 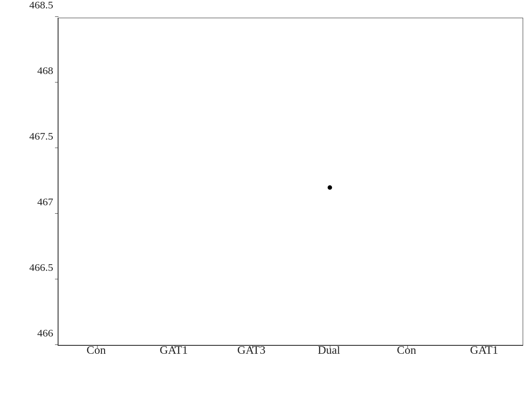 I want to click on y-label-466: 466, so click(x=45, y=333).